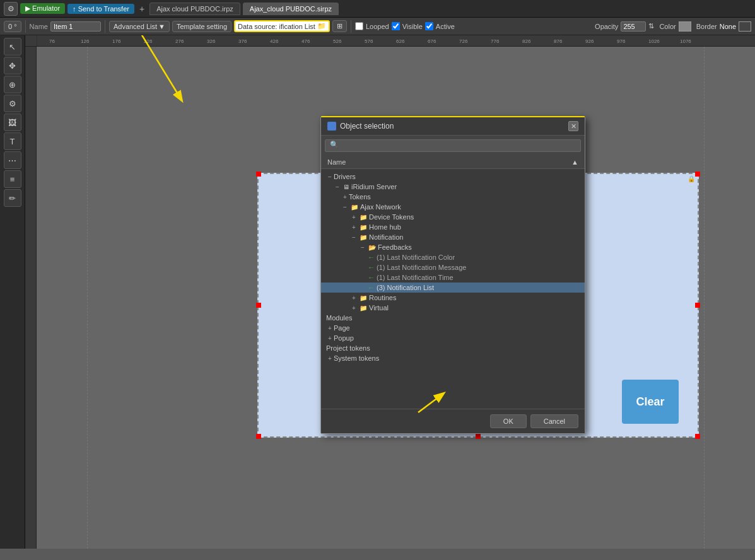 The image size is (755, 560). Describe the element at coordinates (332, 126) in the screenshot. I see `dialog-title-icon` at that location.